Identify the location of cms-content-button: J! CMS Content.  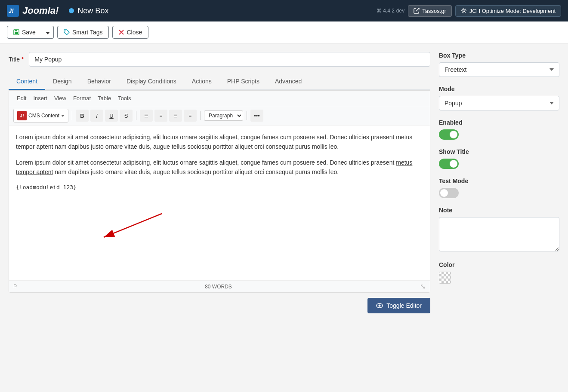
(41, 116).